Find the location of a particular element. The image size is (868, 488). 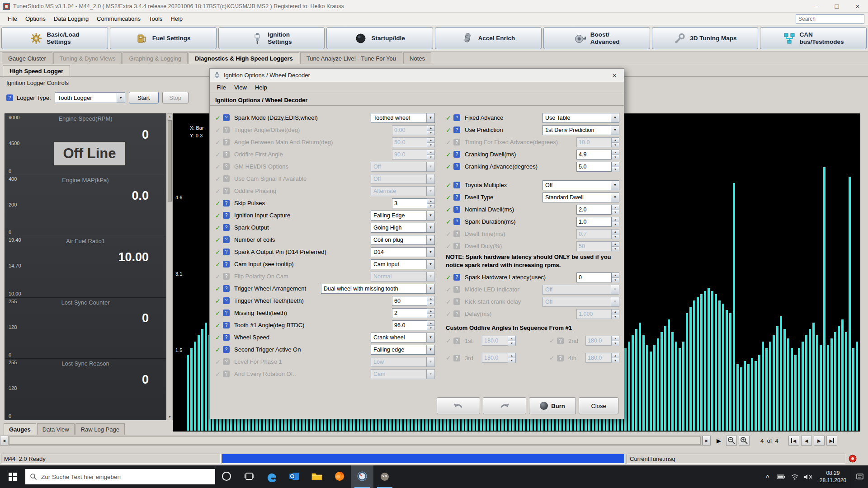

close-button: × is located at coordinates (858, 6).